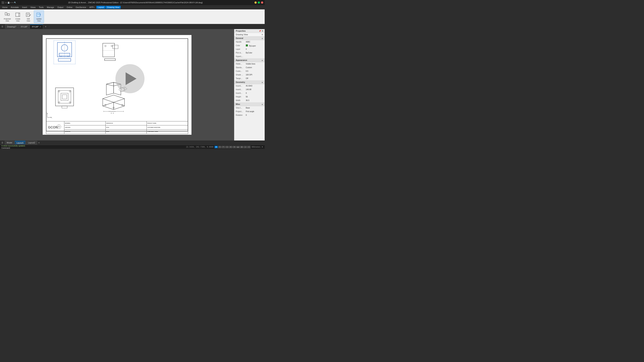  I want to click on tab-layout2: Layout2, so click(32, 142).